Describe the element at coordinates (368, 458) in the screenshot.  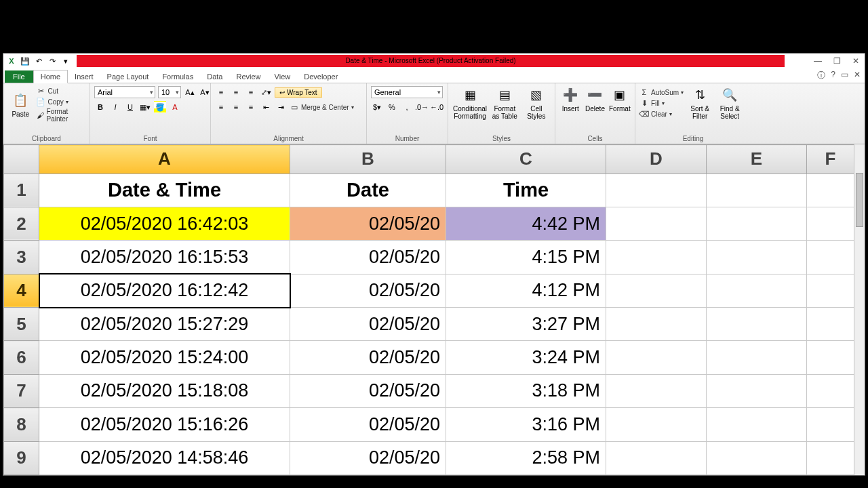
I see `cell-B9: 02/05/20` at that location.